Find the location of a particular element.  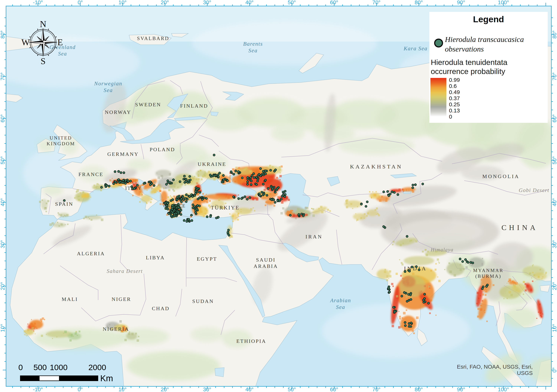

ramp-label: 0.37 is located at coordinates (454, 98).